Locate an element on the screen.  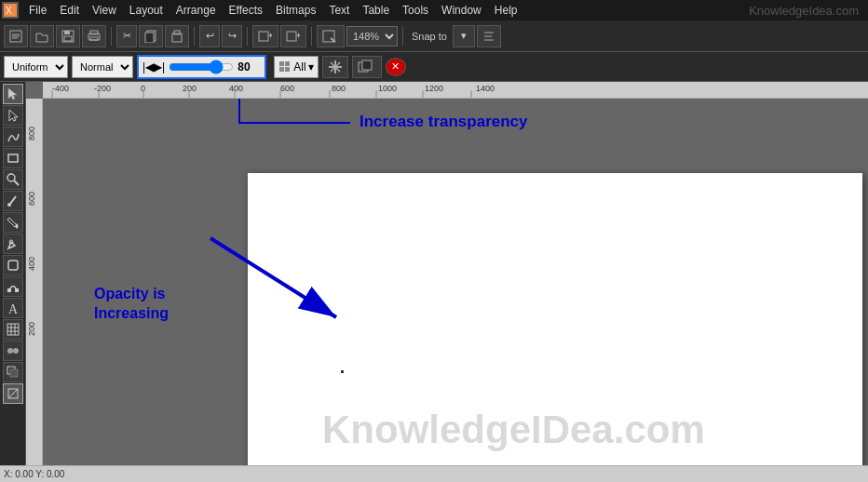
menu-layout: Layout is located at coordinates (146, 10).